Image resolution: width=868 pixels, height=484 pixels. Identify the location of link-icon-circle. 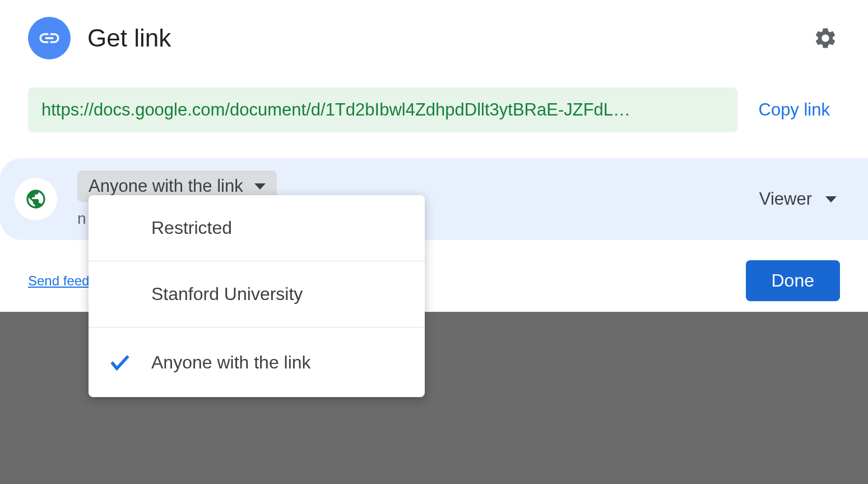
(49, 38).